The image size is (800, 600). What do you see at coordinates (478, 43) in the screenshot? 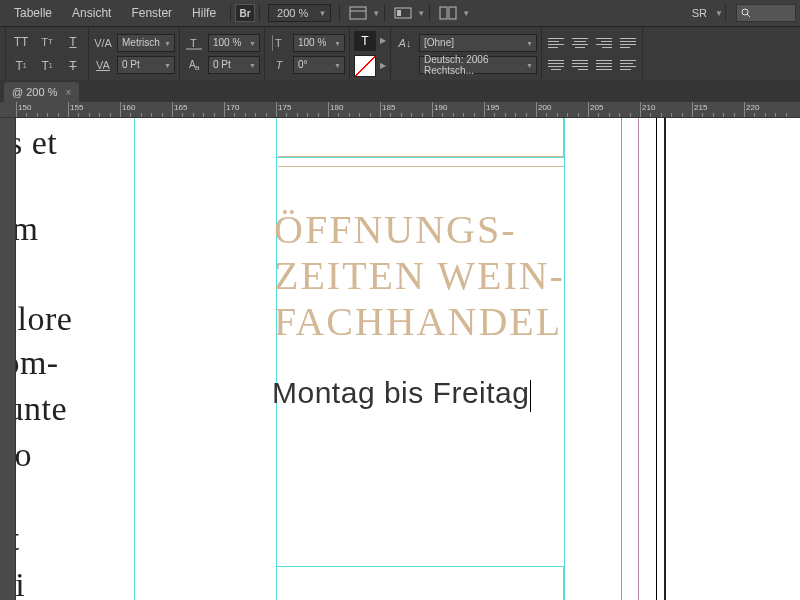
I see `char-style-dropdown: [Ohne]▼` at bounding box center [478, 43].